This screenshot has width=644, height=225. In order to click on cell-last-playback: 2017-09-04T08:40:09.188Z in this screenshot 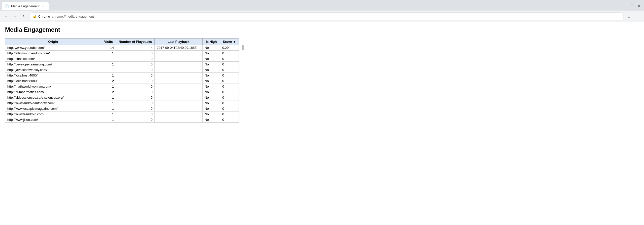, I will do `click(179, 48)`.